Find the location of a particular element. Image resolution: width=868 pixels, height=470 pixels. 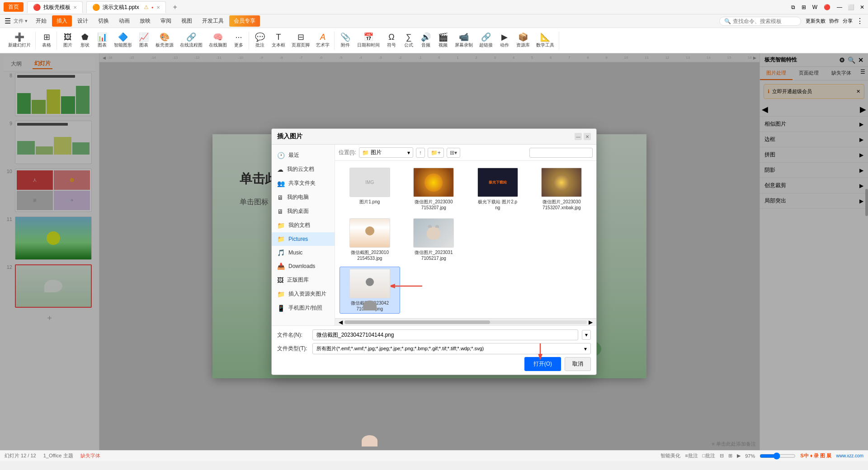

tool-textbox: T 文本框 is located at coordinates (278, 41).